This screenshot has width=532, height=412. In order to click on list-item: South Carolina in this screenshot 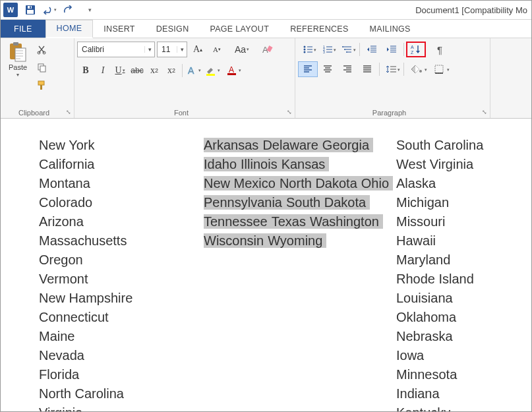, I will do `click(462, 145)`.